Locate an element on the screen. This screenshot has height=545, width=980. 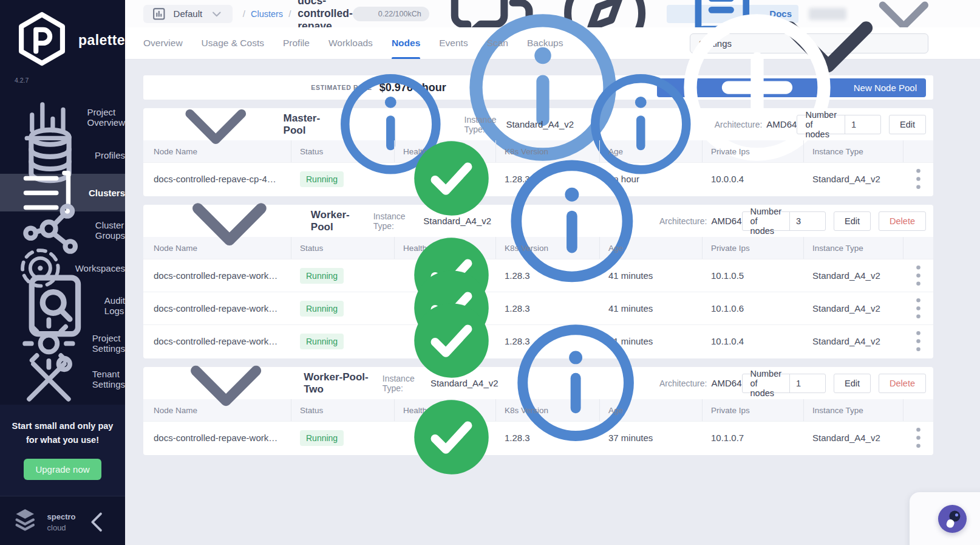
column-header-node-name: Node Name is located at coordinates (217, 248).